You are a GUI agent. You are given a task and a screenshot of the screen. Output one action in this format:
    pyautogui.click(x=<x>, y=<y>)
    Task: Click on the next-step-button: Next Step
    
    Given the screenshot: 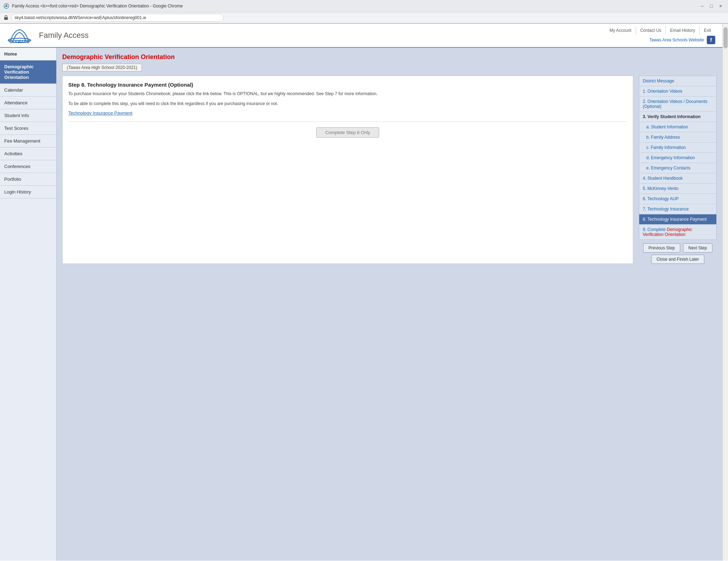 What is the action you would take?
    pyautogui.click(x=698, y=248)
    